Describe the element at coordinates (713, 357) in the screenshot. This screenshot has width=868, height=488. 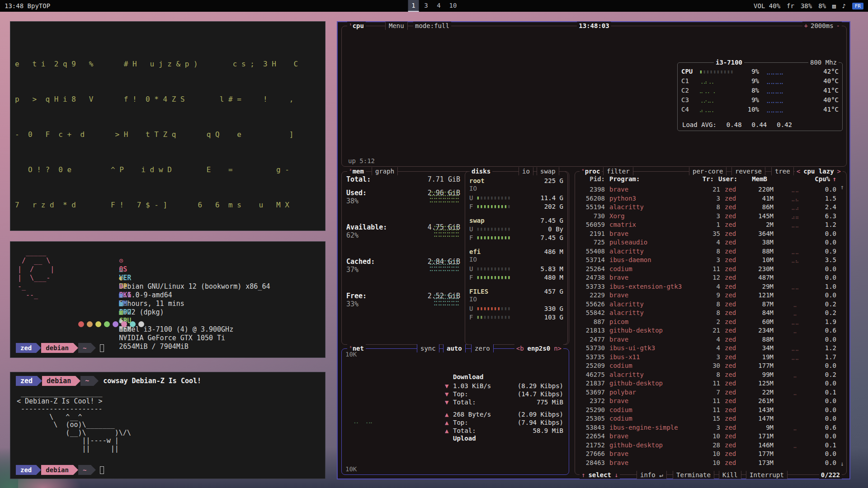
I see `process-threads: 3` at that location.